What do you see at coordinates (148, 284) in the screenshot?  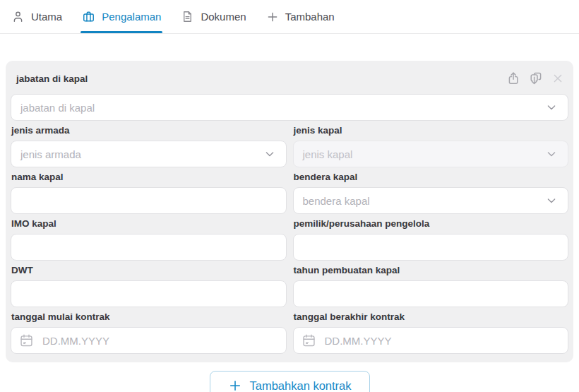 I see `field-dwt: DWT` at bounding box center [148, 284].